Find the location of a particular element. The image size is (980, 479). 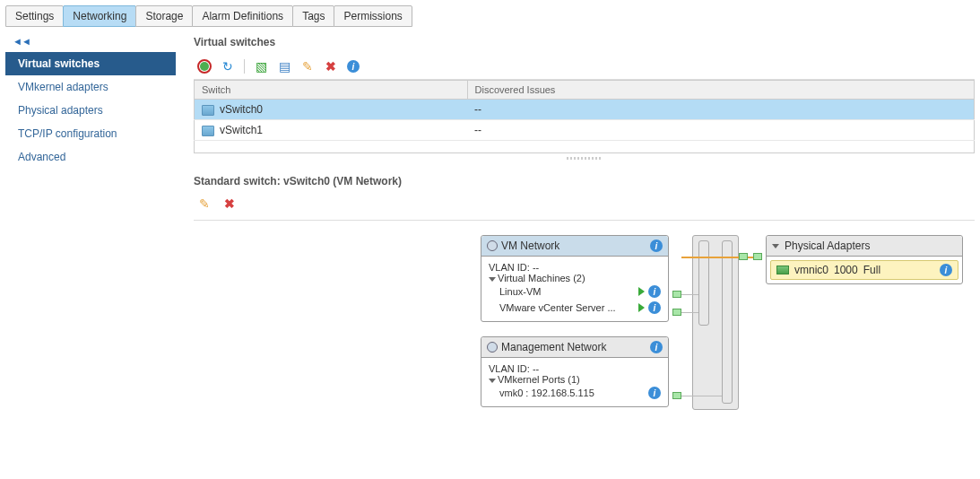

sidebar-item-physical-adapters: Physical adapters is located at coordinates (91, 110).